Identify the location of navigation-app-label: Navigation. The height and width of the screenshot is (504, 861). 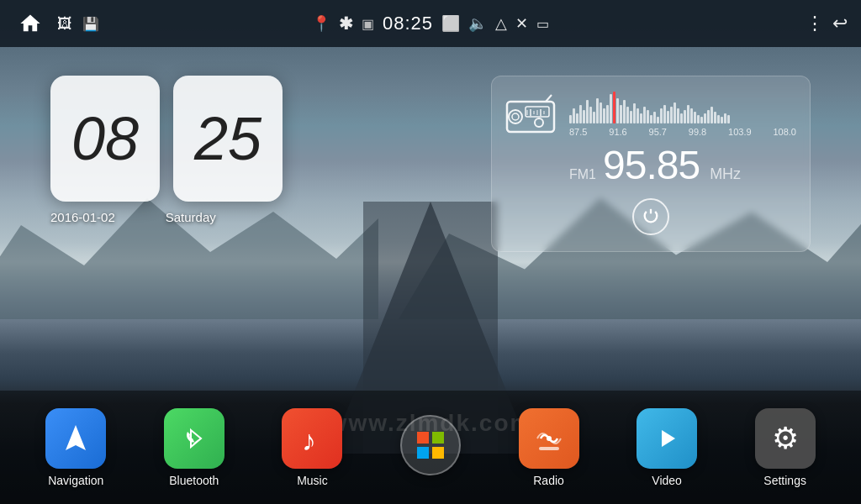
(76, 480).